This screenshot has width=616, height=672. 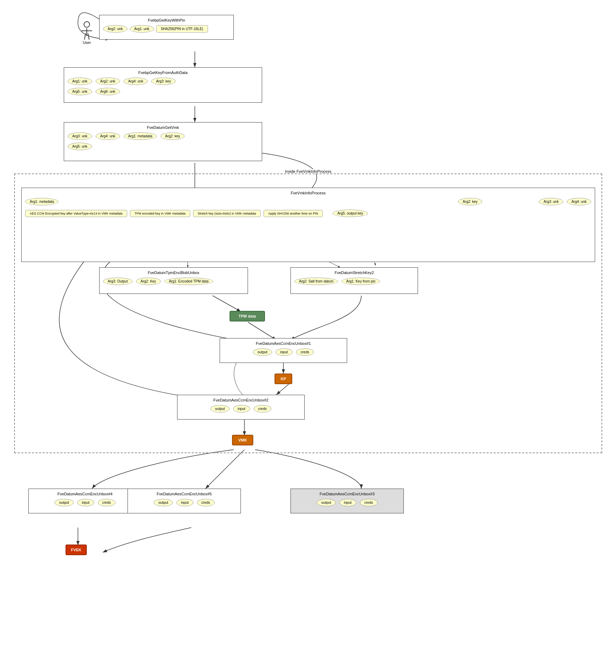 What do you see at coordinates (283, 343) in the screenshot?
I see `box-title-aes-ccm-unbox1: FveDatumAesCcmEncUnbox#1` at bounding box center [283, 343].